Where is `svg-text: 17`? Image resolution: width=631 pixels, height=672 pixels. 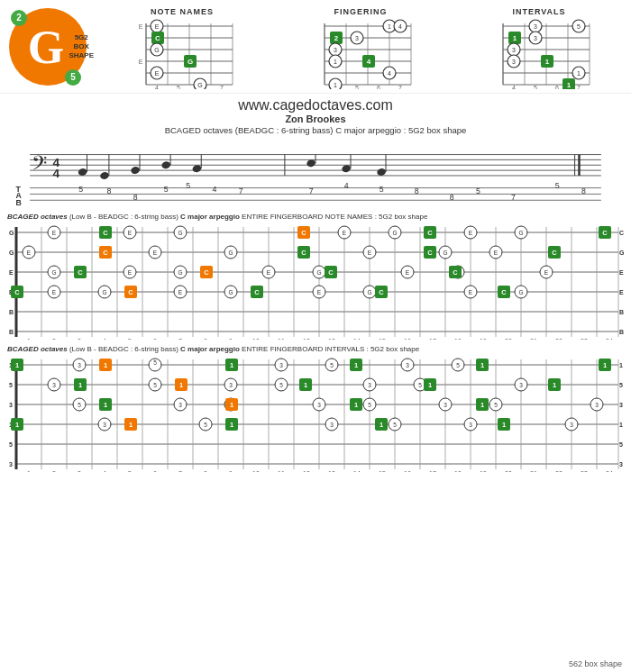 svg-text: 17 is located at coordinates (433, 339).